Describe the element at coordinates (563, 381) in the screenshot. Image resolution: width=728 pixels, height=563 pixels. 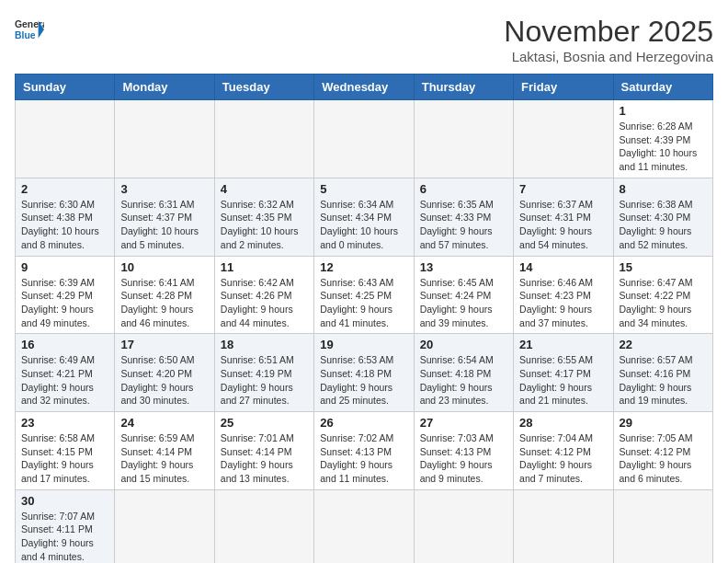
I see `day-info: Sunrise: 6:55 AM Sunset: 4:17 PM Dayligh…` at that location.